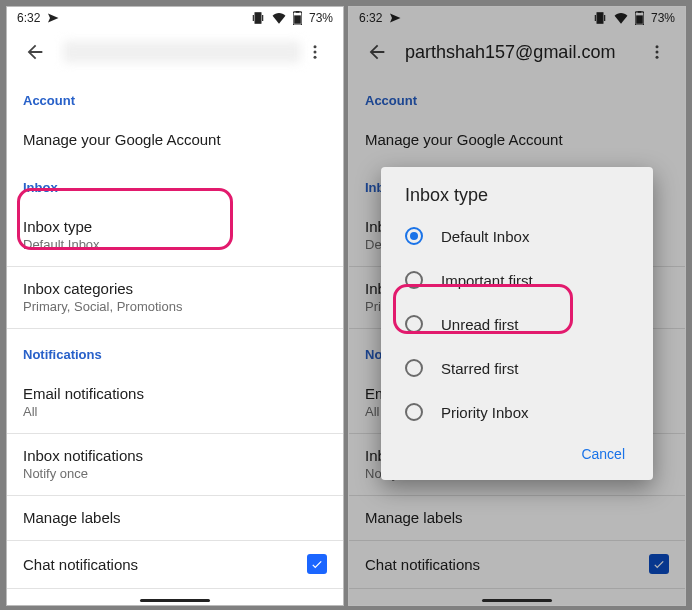 This screenshot has width=692, height=610. Describe the element at coordinates (182, 52) in the screenshot. I see `account-title-redacted` at that location.